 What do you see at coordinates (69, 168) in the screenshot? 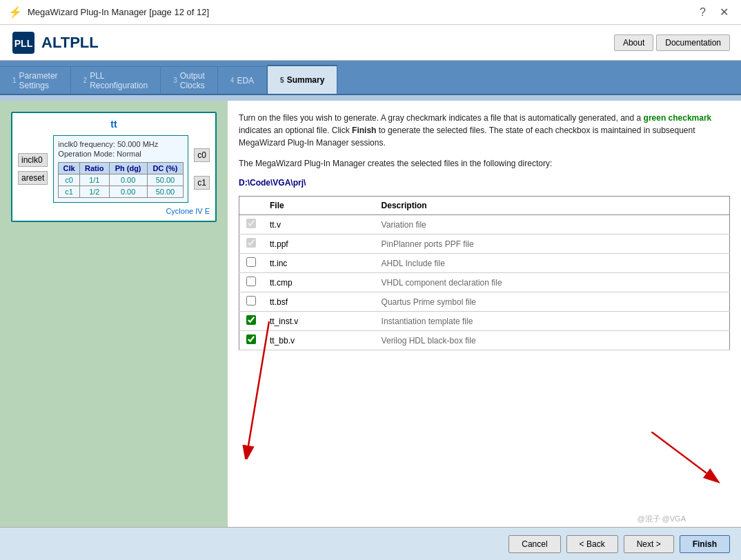
I see `col-clk: Clk` at bounding box center [69, 168].